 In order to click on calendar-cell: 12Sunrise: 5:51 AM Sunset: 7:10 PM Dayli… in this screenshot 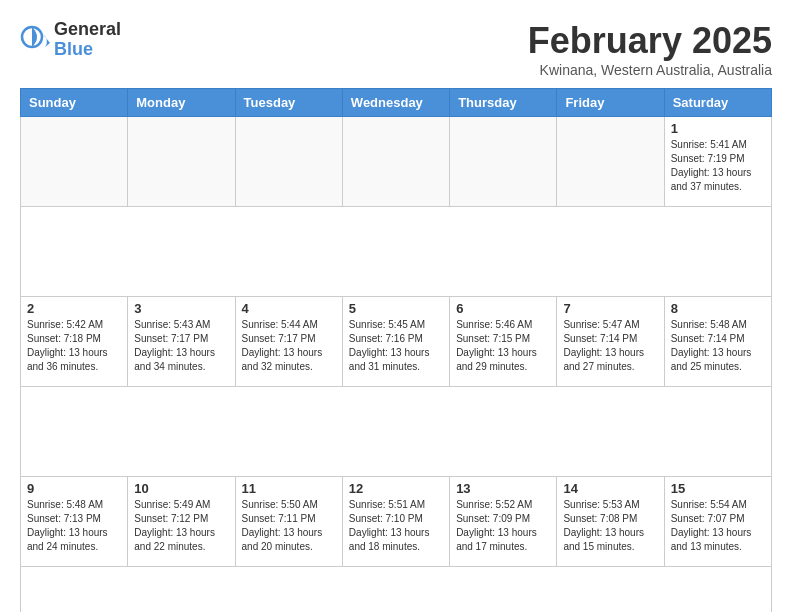, I will do `click(396, 522)`.